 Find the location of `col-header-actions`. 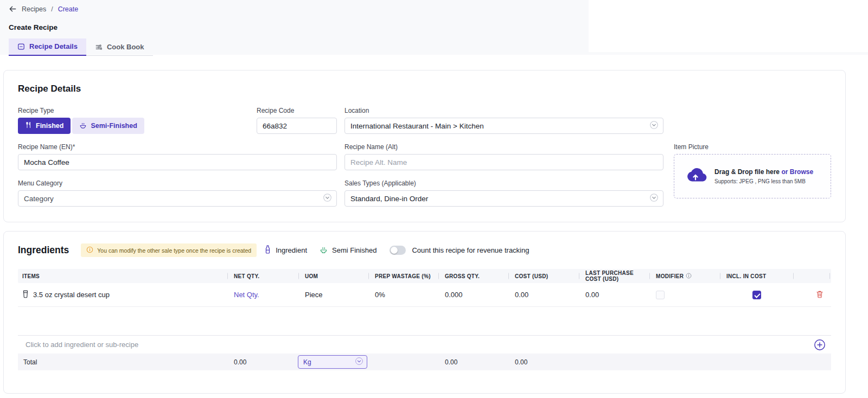

col-header-actions is located at coordinates (812, 276).